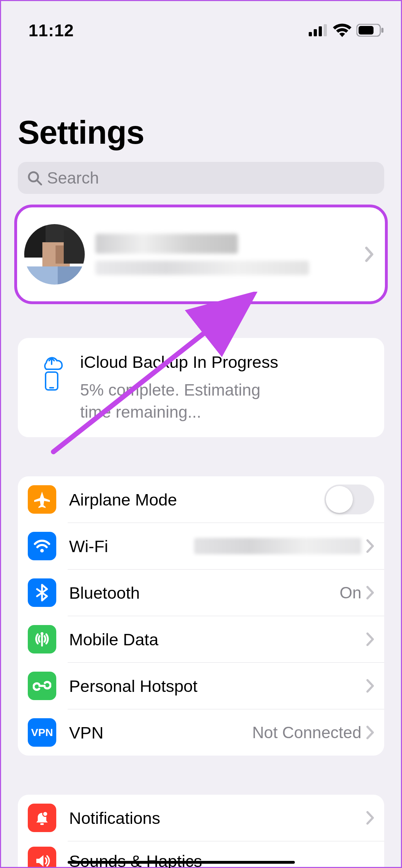  What do you see at coordinates (201, 254) in the screenshot?
I see `apple-id-row` at bounding box center [201, 254].